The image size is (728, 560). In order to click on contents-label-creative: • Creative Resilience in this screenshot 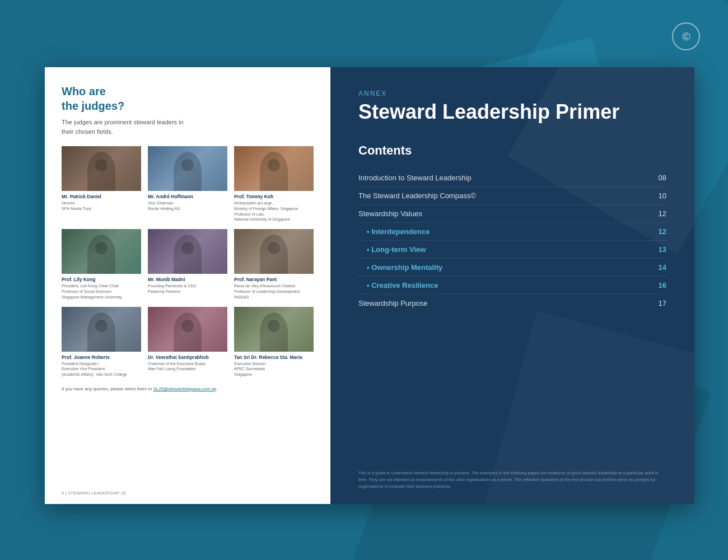, I will do `click(398, 286)`.